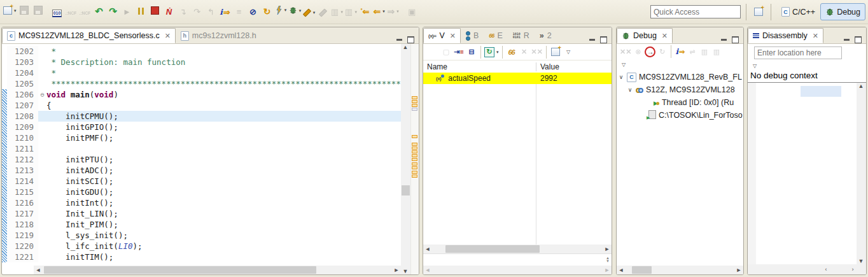 The width and height of the screenshot is (868, 277). What do you see at coordinates (201, 138) in the screenshot?
I see `code-line: 1210 initPMF();` at bounding box center [201, 138].